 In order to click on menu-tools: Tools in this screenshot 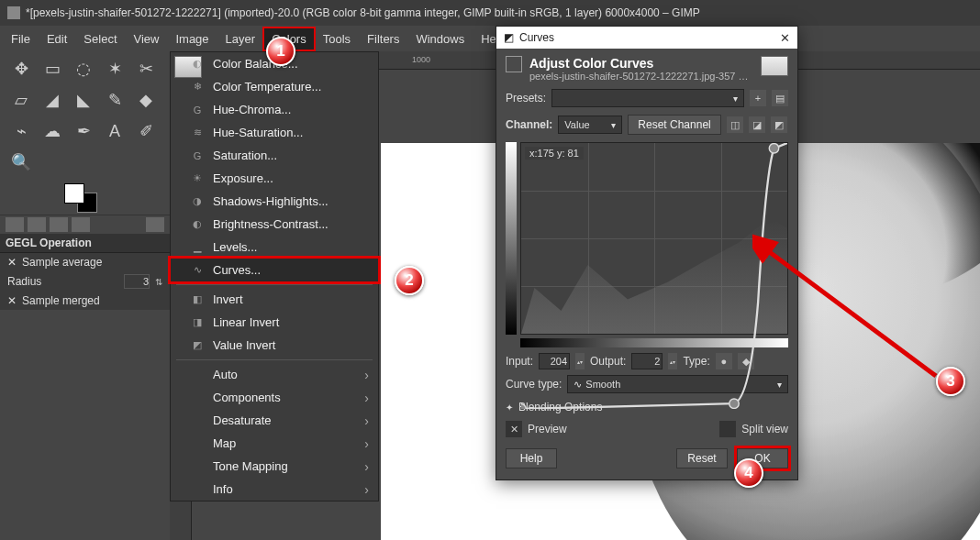, I will do `click(337, 39)`.